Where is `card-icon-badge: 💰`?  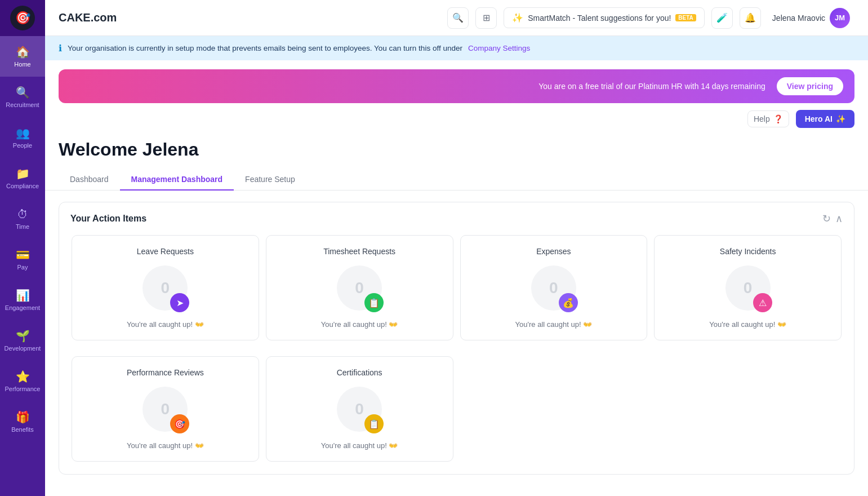
card-icon-badge: 💰 is located at coordinates (568, 303).